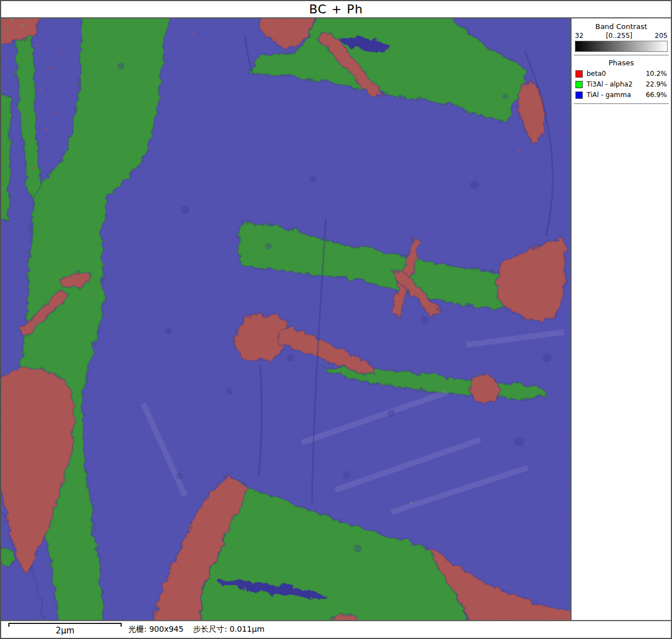 The image size is (672, 639). Describe the element at coordinates (621, 95) in the screenshot. I see `phase-row: TiAl - gamma66.9%` at that location.